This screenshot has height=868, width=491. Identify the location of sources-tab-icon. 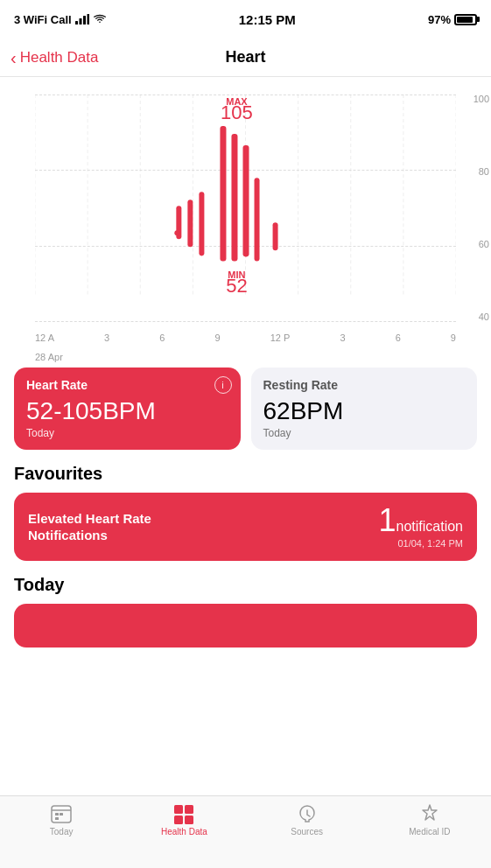
(307, 814).